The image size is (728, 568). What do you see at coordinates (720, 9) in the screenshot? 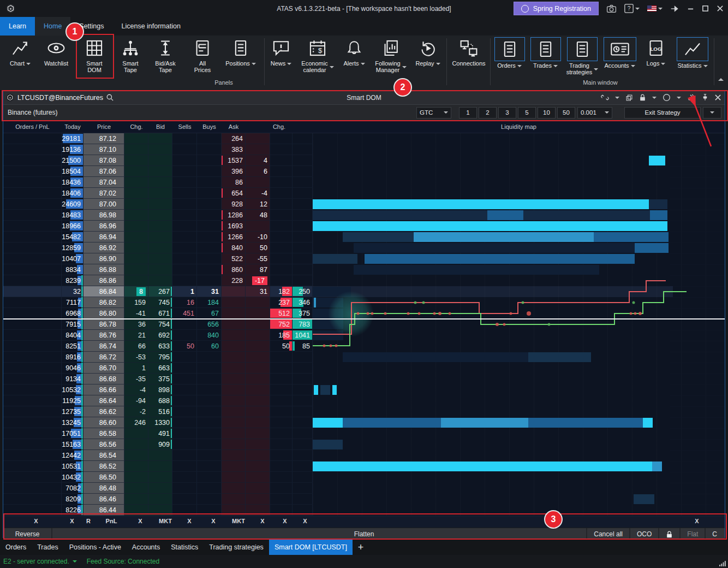
I see `close-button` at bounding box center [720, 9].